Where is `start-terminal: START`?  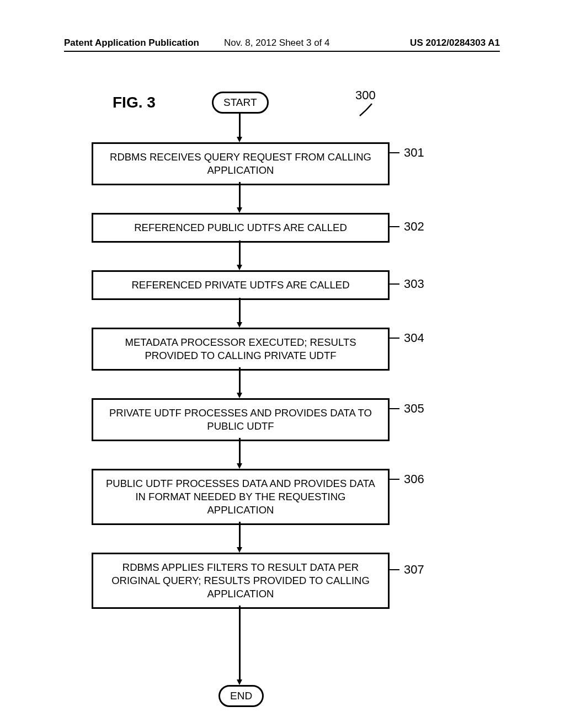
start-terminal: START is located at coordinates (241, 103).